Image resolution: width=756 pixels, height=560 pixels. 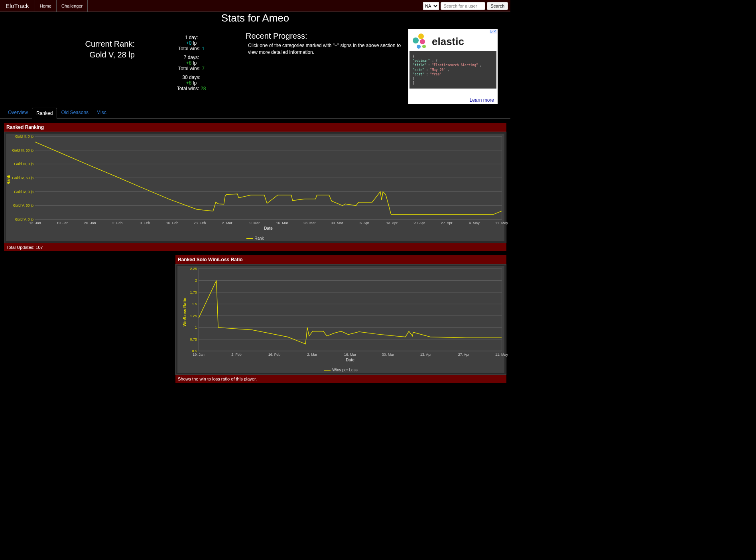 I want to click on progress-7day: 7 days: +8 lp Total wins: 7, so click(x=191, y=63).